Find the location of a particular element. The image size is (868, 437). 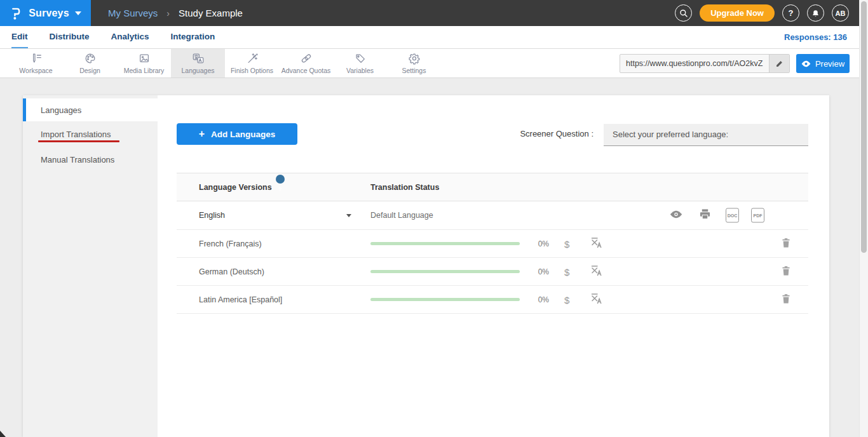

vertical-scrollbar is located at coordinates (864, 218).